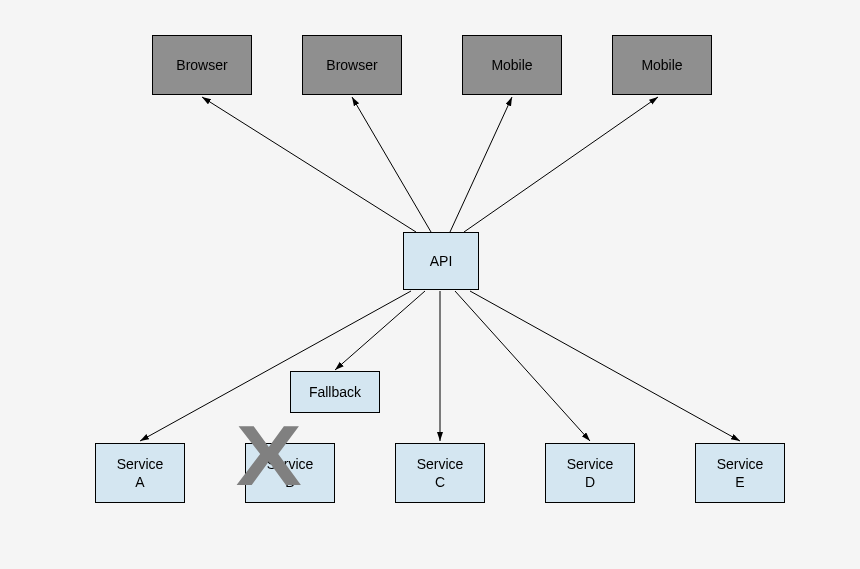 The image size is (860, 569). Describe the element at coordinates (442, 261) in the screenshot. I see `node-label: API` at that location.